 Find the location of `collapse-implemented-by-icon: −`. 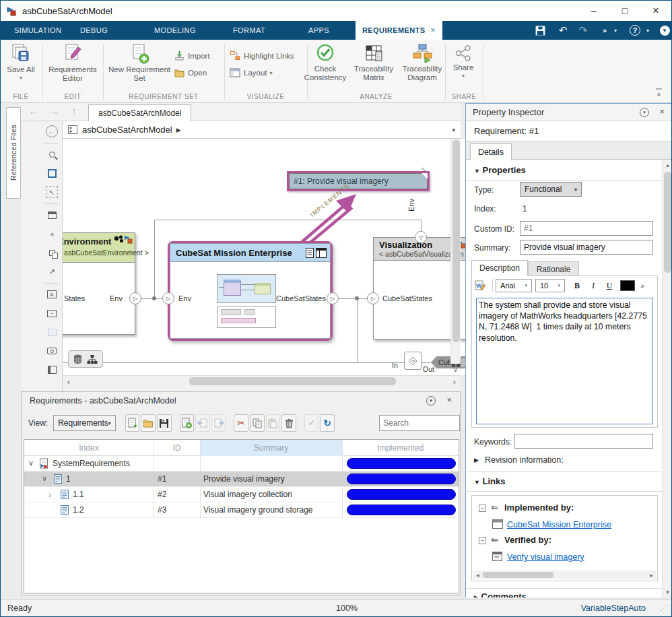

collapse-implemented-by-icon: − is located at coordinates (482, 508).